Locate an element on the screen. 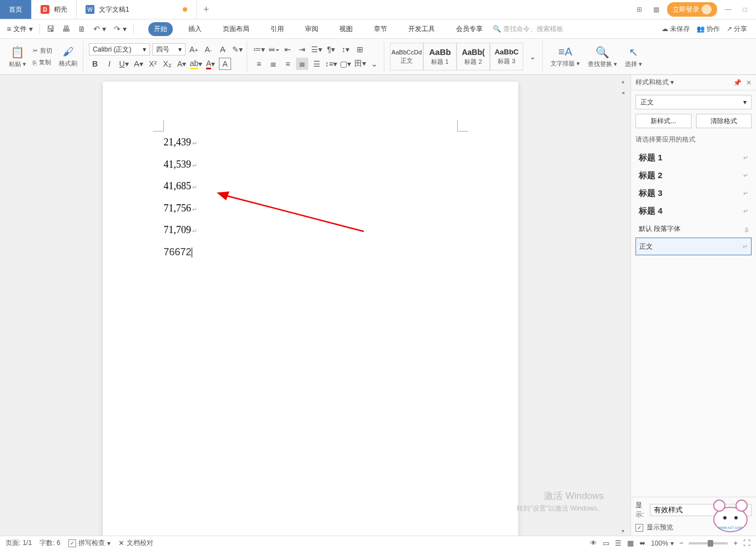 The height and width of the screenshot is (550, 756). strikethrough-button: A̶▾ is located at coordinates (138, 64).